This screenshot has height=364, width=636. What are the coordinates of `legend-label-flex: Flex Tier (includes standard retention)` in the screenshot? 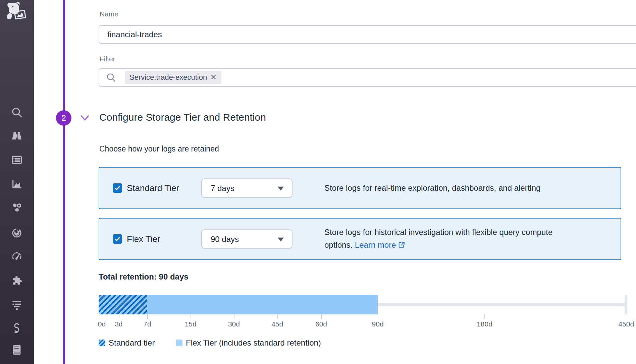 It's located at (254, 343).